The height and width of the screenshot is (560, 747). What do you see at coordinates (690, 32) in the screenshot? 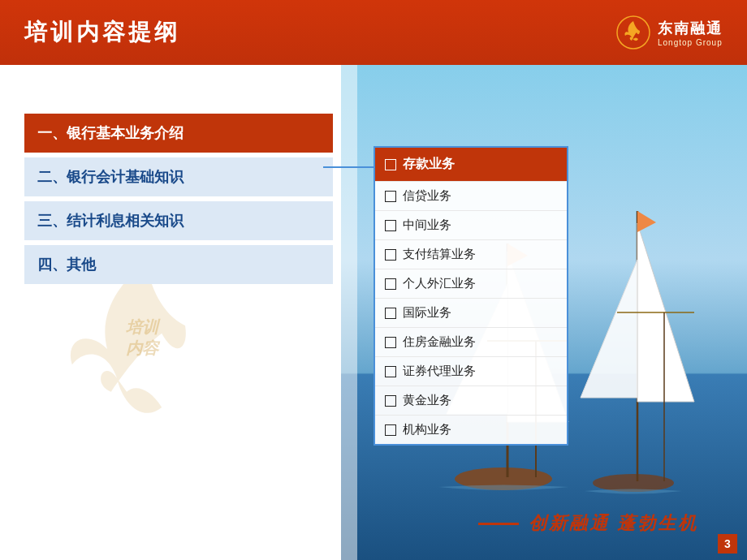
I see `logo-text: 东南融通 Longtop Group` at bounding box center [690, 32].